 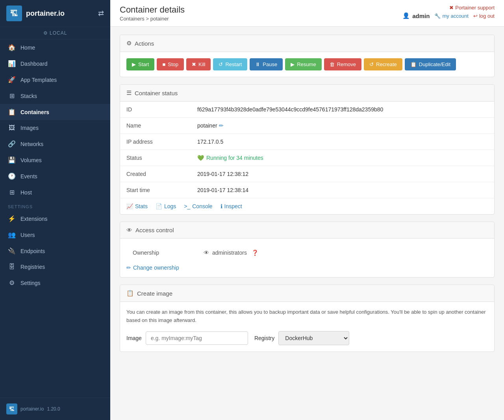 I want to click on wrench-icon: 🔧, so click(x=437, y=16).